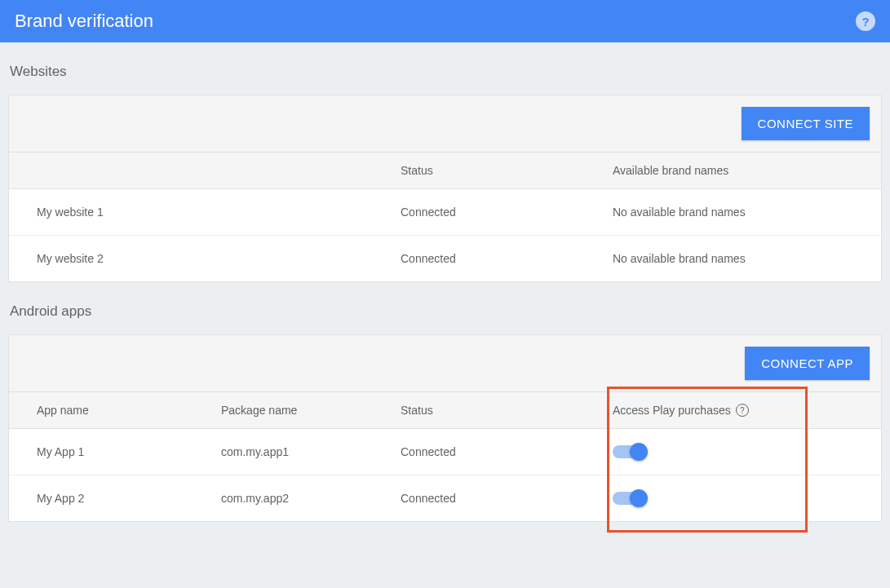 Image resolution: width=890 pixels, height=588 pixels. I want to click on apps-actions: CONNECT APP, so click(445, 364).